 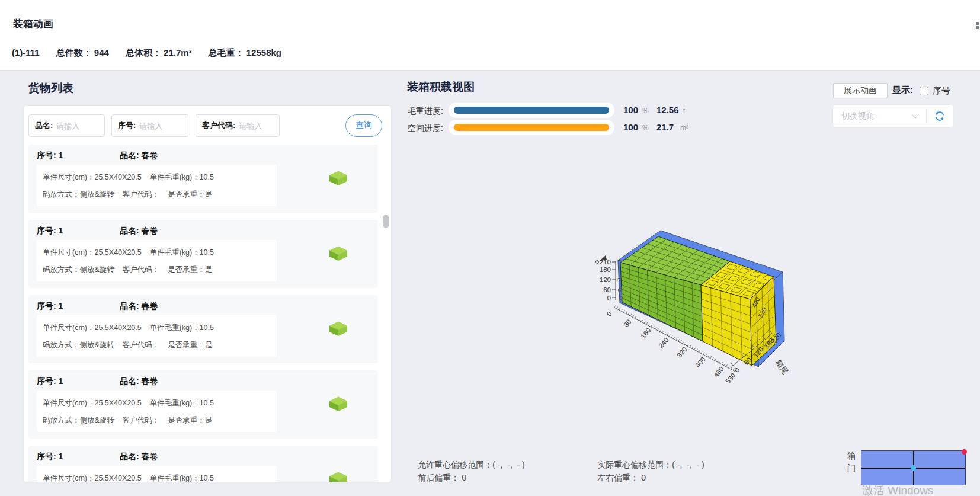 I want to click on serial-number-checkbox, so click(x=924, y=91).